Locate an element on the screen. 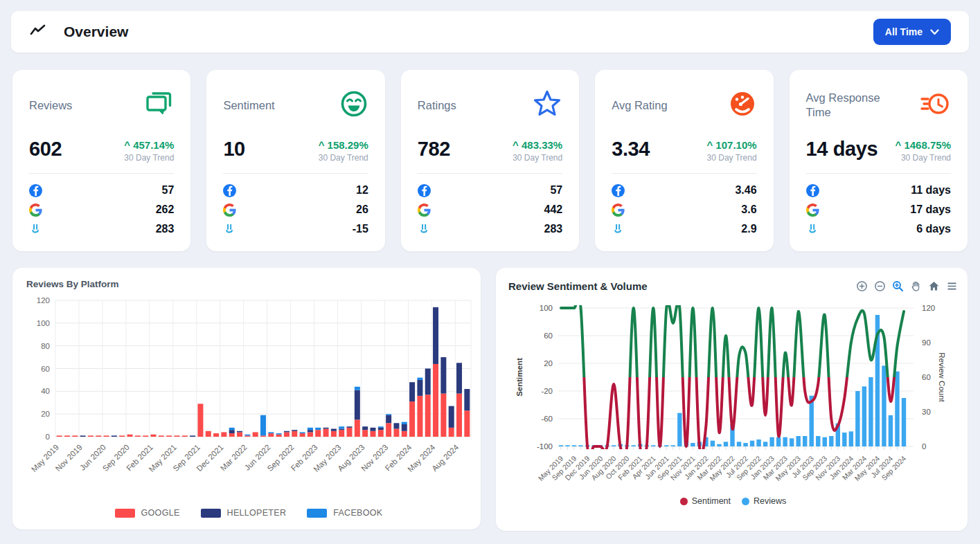 This screenshot has width=980, height=544. home-icon is located at coordinates (934, 287).